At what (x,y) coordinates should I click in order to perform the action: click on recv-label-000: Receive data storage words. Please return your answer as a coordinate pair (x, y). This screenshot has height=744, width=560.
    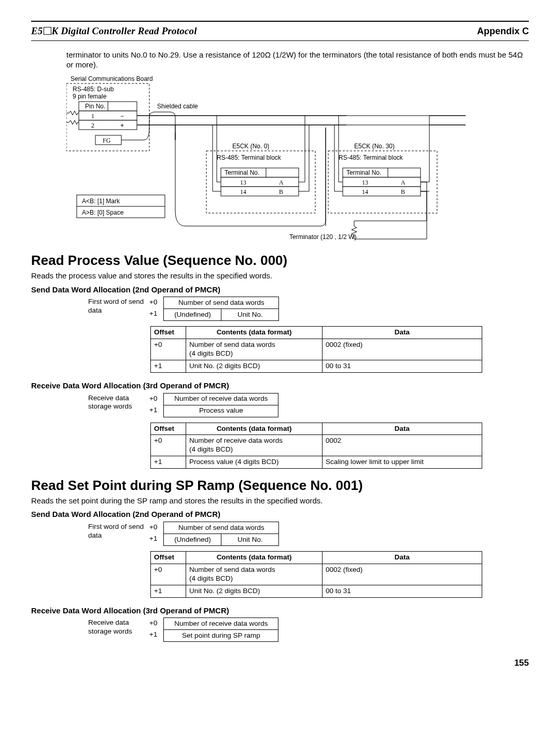
    Looking at the image, I should click on (117, 402).